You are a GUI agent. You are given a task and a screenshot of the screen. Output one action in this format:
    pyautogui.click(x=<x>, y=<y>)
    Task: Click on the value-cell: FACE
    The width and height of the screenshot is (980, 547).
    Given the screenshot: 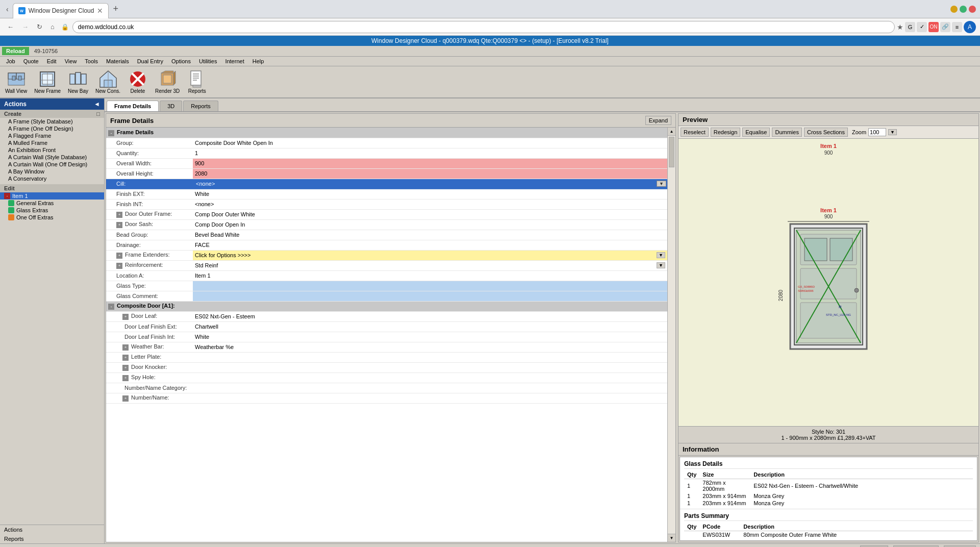 What is the action you would take?
    pyautogui.click(x=430, y=245)
    